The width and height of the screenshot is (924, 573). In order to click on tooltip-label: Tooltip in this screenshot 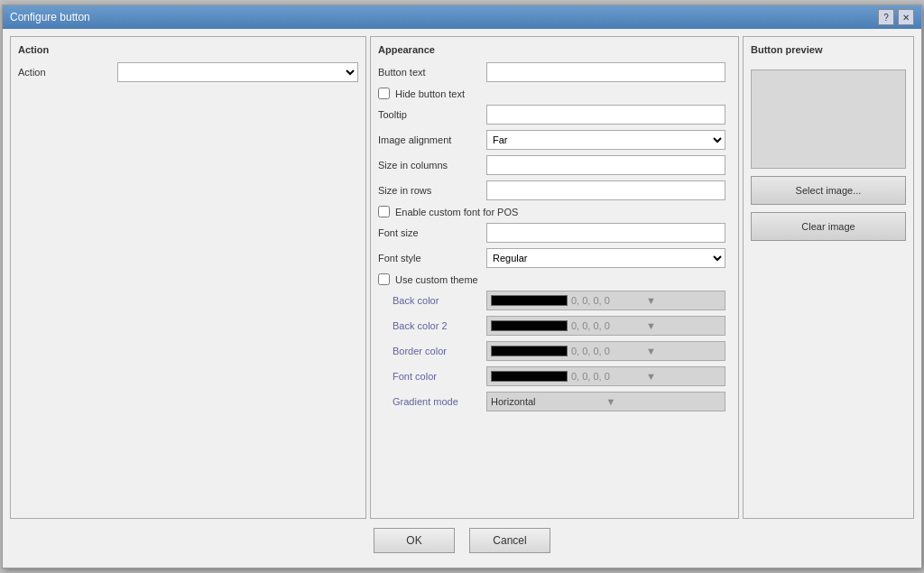, I will do `click(432, 115)`.